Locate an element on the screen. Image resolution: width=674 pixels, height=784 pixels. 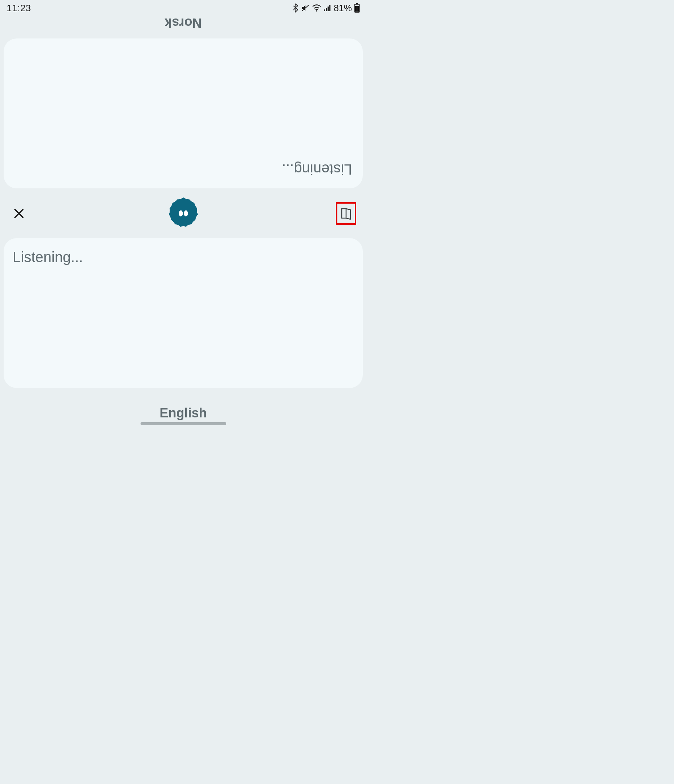
source-translation-panel: Listening... is located at coordinates (183, 313).